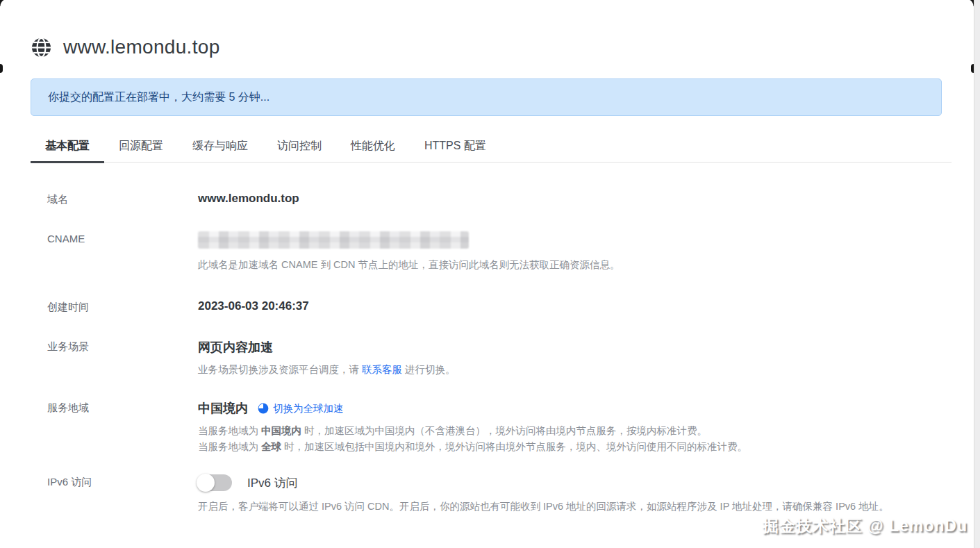 This screenshot has height=548, width=980. What do you see at coordinates (42, 47) in the screenshot?
I see `globe-icon` at bounding box center [42, 47].